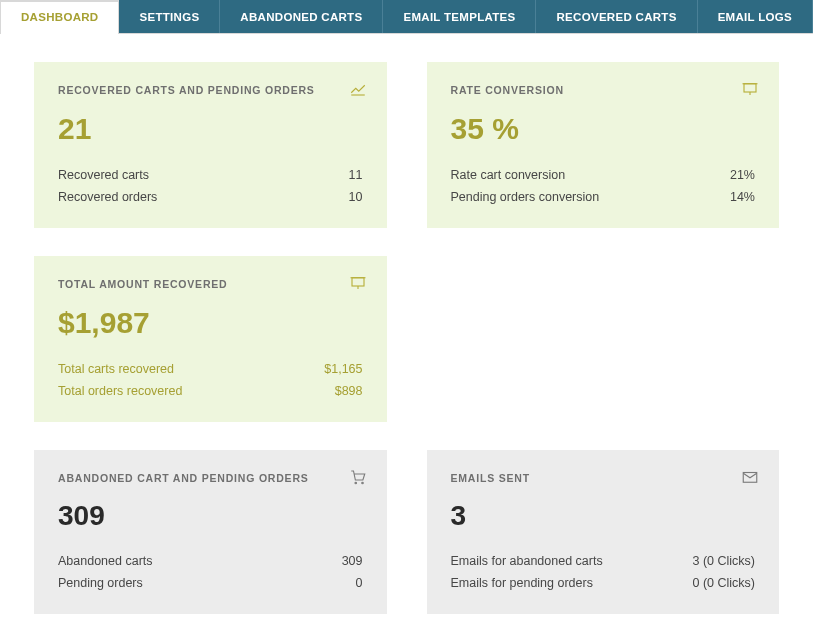  I want to click on mail-icon, so click(750, 477).